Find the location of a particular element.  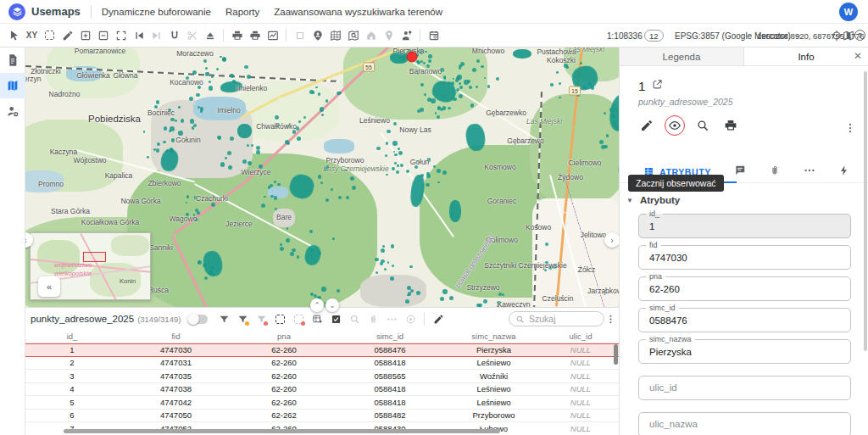

table-cell: 62-260 is located at coordinates (284, 390).